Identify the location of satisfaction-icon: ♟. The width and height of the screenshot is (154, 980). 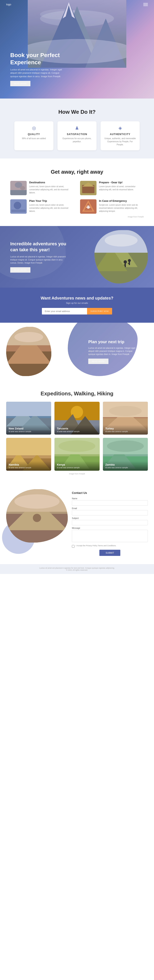
(77, 128).